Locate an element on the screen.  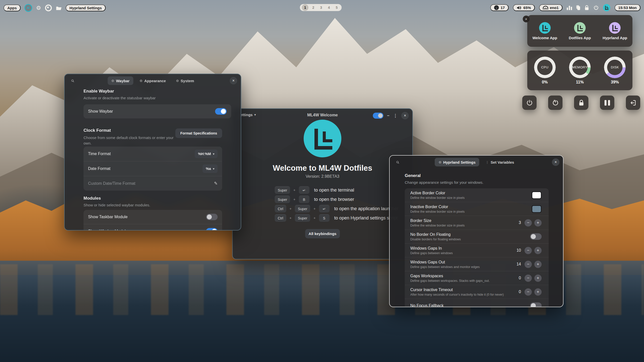
apps-label: Apps is located at coordinates (12, 8).